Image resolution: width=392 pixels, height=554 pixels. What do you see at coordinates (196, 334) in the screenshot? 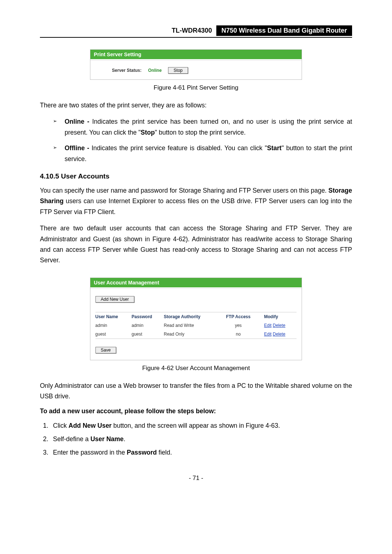
I see `table-row: guest guest Read Only no Edit Delete` at bounding box center [196, 334].